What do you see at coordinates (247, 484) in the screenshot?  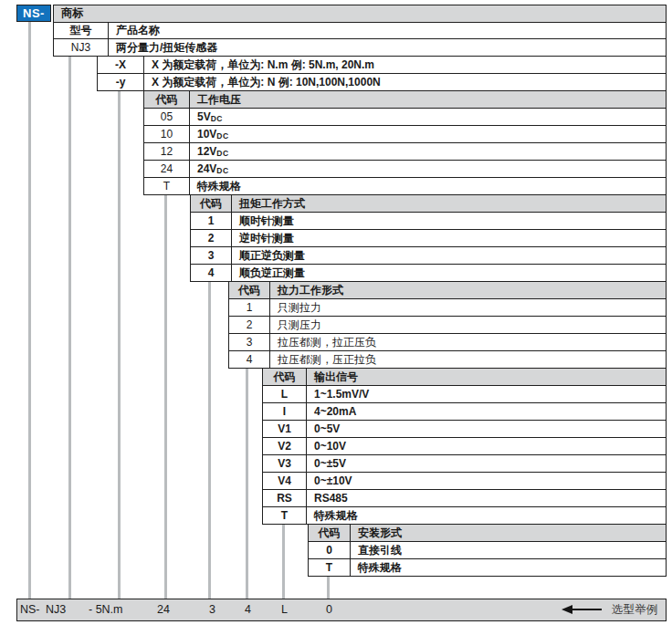 I see `connector-line-tension` at bounding box center [247, 484].